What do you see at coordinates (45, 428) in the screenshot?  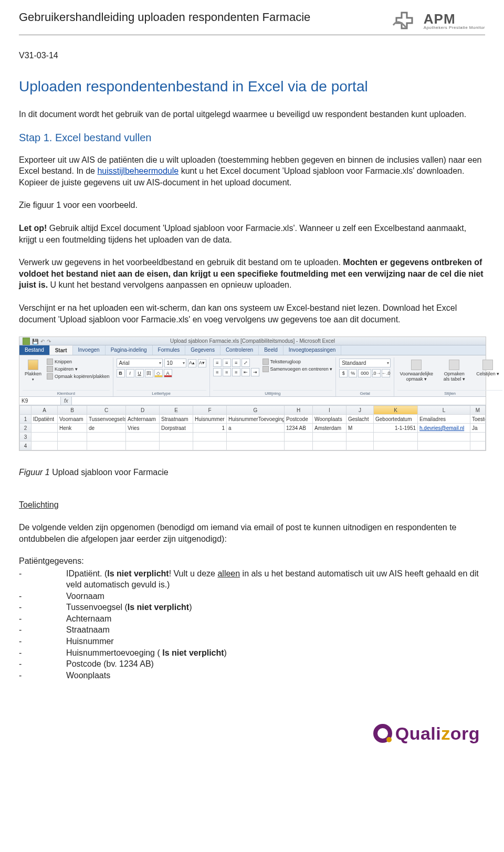 I see `cell` at bounding box center [45, 428].